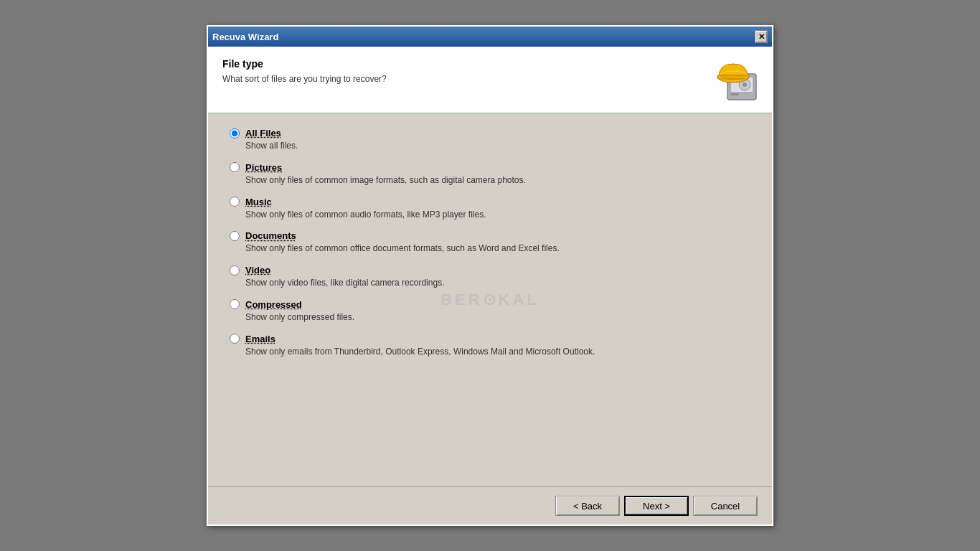  Describe the element at coordinates (498, 317) in the screenshot. I see `desc-compressed: Show only compressed files.` at that location.